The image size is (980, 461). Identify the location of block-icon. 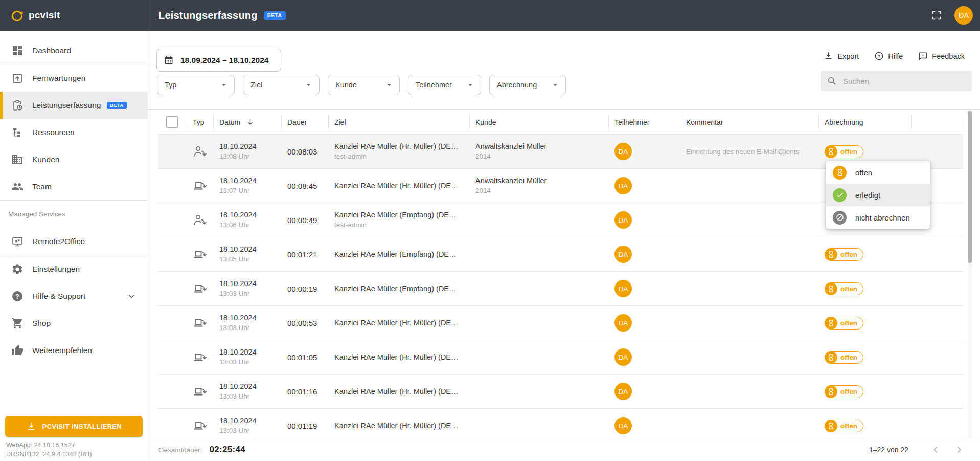
(839, 218).